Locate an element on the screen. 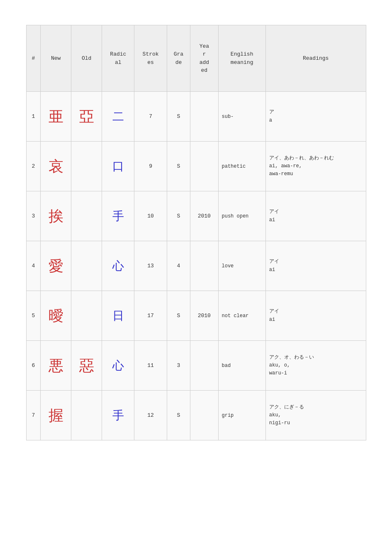  cell-kanji-new: 悪 is located at coordinates (56, 366).